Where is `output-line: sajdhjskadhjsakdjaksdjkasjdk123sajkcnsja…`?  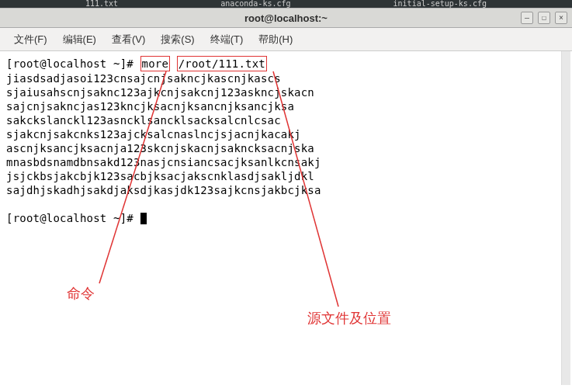 output-line: sajdhjskadhjsakdjaksdjkasjdk123sajkcnsja… is located at coordinates (286, 190).